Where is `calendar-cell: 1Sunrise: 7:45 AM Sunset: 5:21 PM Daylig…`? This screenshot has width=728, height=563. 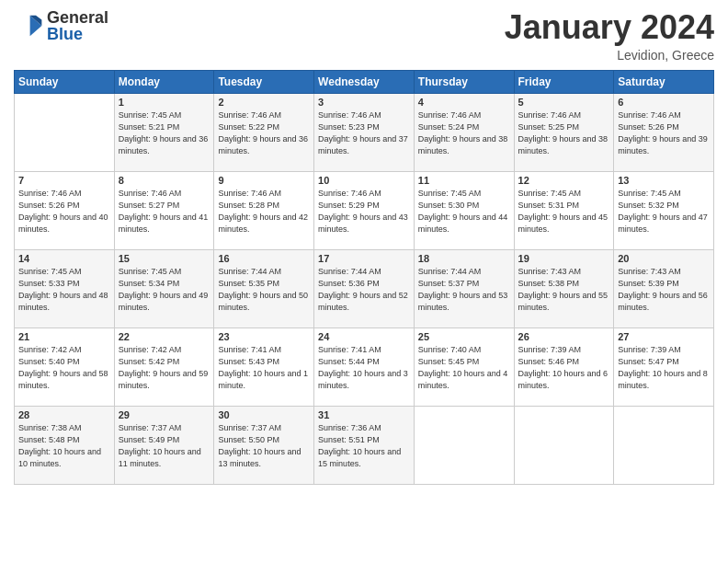 calendar-cell: 1Sunrise: 7:45 AM Sunset: 5:21 PM Daylig… is located at coordinates (164, 132).